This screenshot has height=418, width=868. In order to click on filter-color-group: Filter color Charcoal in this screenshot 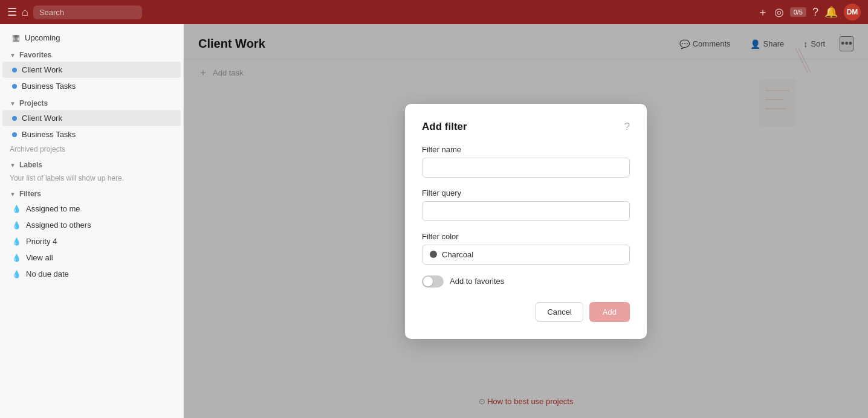, I will do `click(526, 248)`.